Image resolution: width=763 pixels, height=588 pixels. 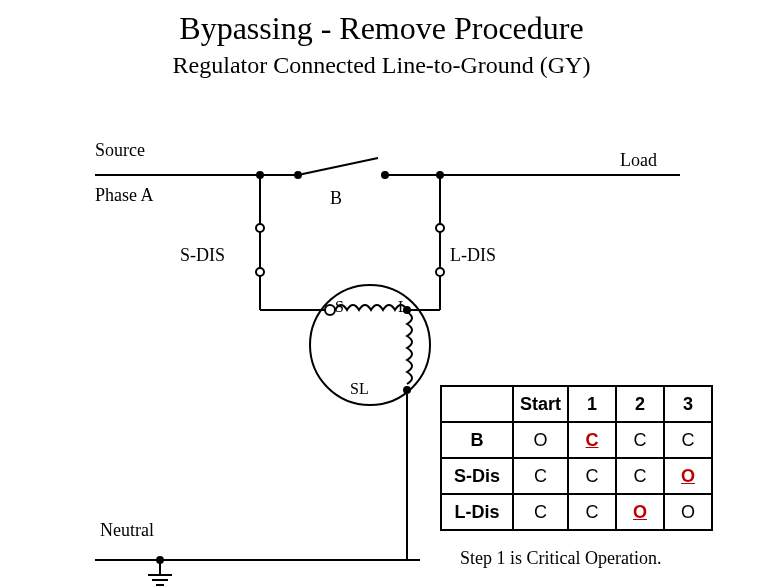 What do you see at coordinates (576, 476) in the screenshot?
I see `table-row: S-Dis C C C O` at bounding box center [576, 476].